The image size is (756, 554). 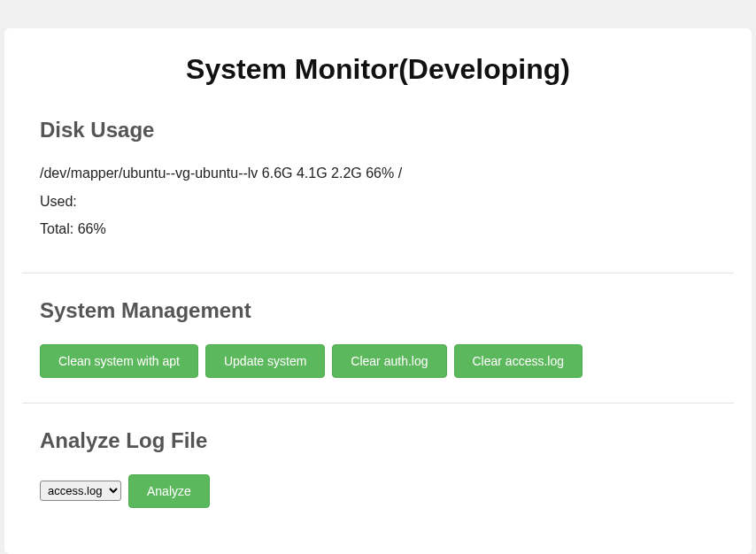 I want to click on analyze-button: Analyze, so click(x=169, y=491).